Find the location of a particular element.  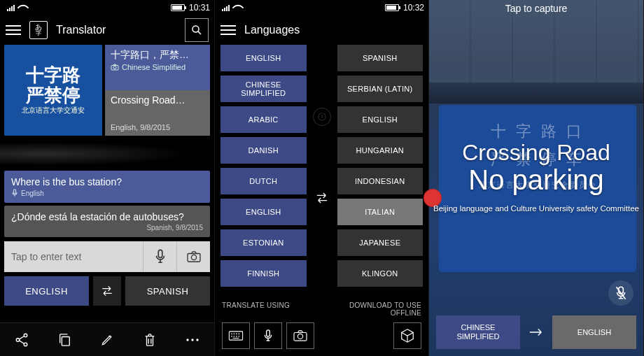

edit-button is located at coordinates (107, 340).